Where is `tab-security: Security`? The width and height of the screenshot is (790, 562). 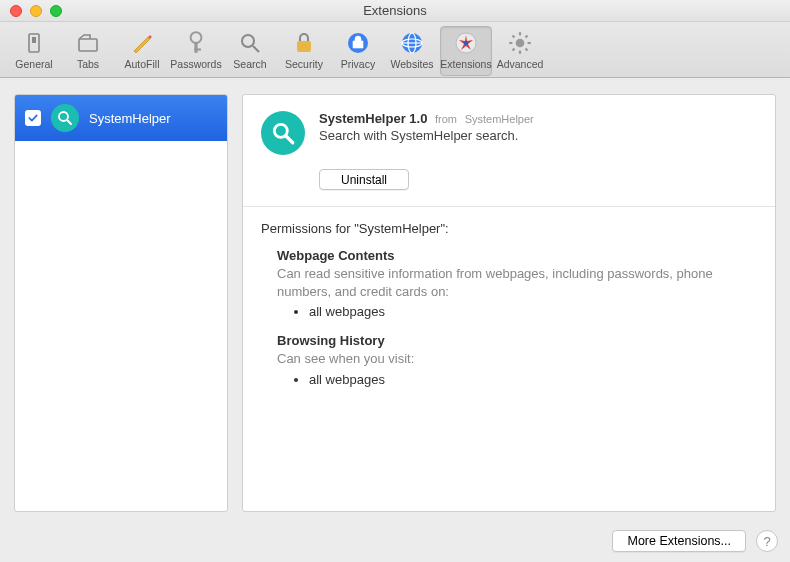
tab-security: Security is located at coordinates (304, 51).